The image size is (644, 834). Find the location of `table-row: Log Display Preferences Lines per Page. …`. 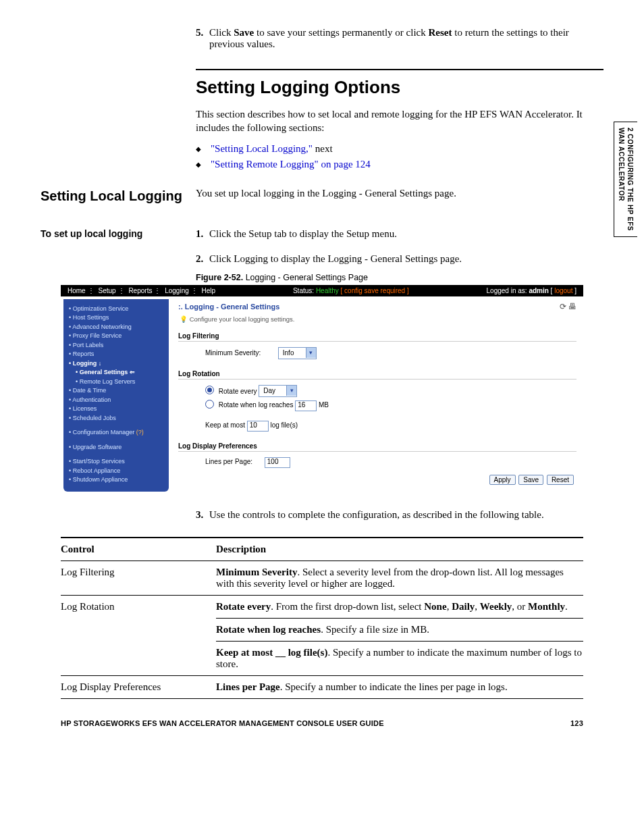

table-row: Log Display Preferences Lines per Page. … is located at coordinates (322, 687).